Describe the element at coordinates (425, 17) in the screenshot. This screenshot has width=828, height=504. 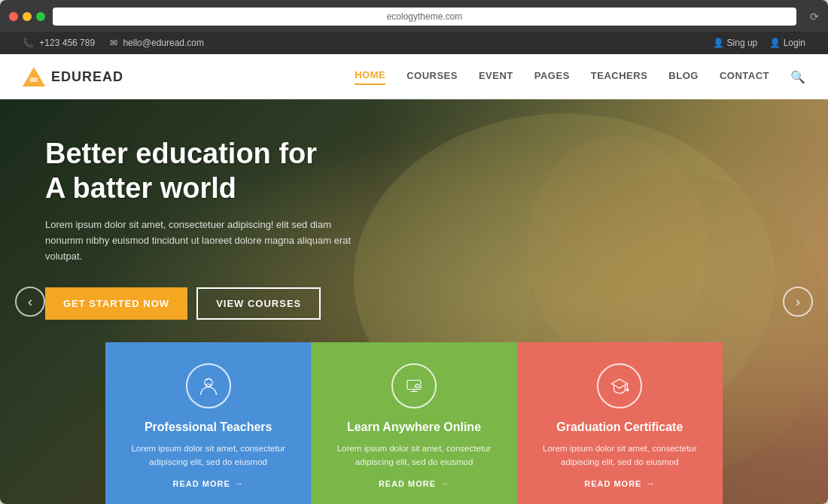
I see `address-bar: ecologytheme.com` at that location.